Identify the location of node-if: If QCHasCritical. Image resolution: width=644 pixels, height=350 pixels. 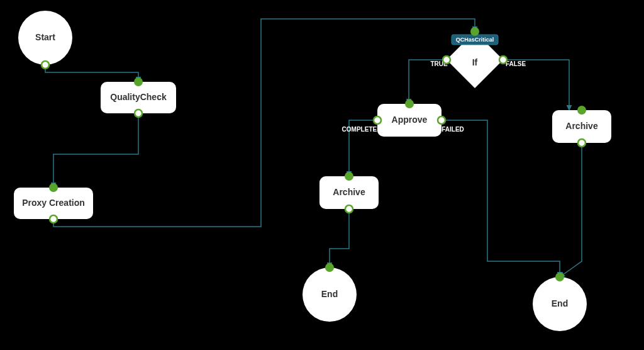
(475, 58).